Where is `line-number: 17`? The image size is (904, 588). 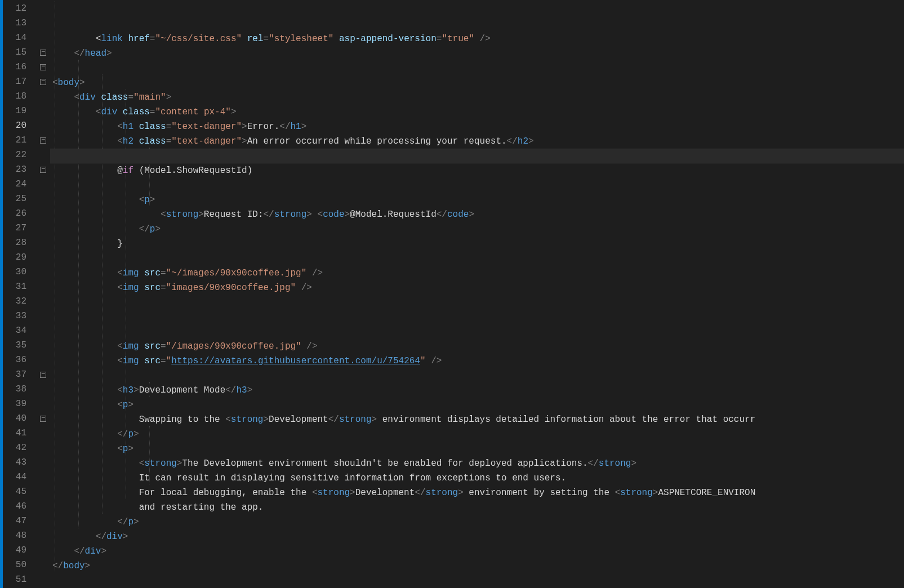
line-number: 17 is located at coordinates (20, 82).